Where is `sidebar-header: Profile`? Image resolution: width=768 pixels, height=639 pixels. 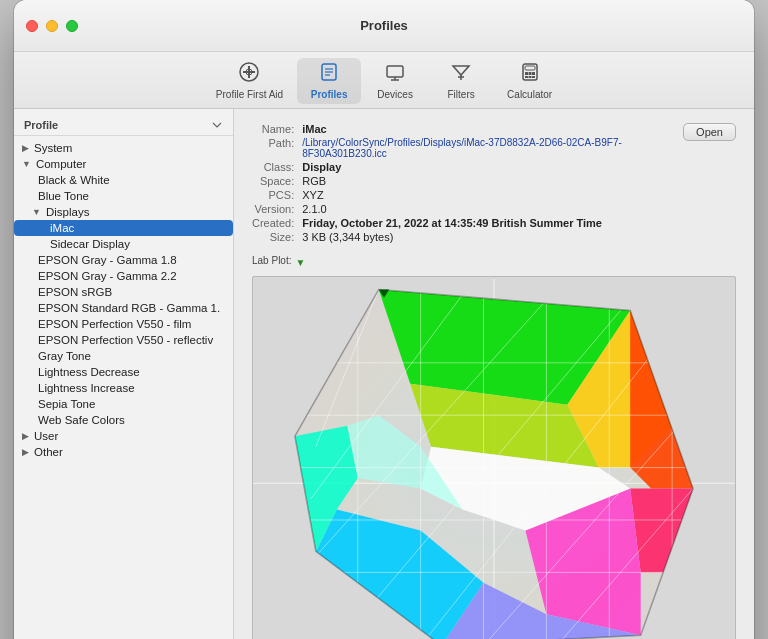
sidebar-header: Profile is located at coordinates (124, 126).